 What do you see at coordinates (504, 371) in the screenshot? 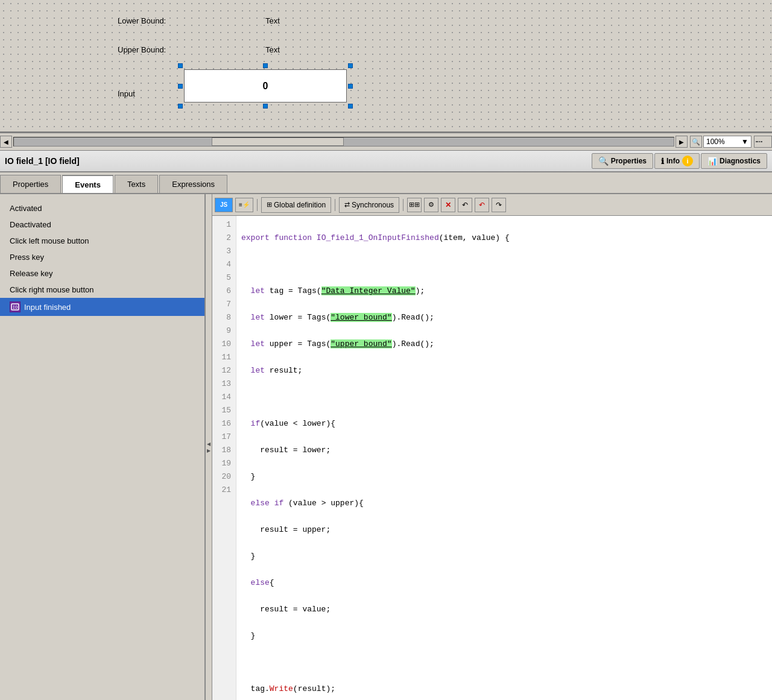
I see `code-line-6: let result;` at bounding box center [504, 371].